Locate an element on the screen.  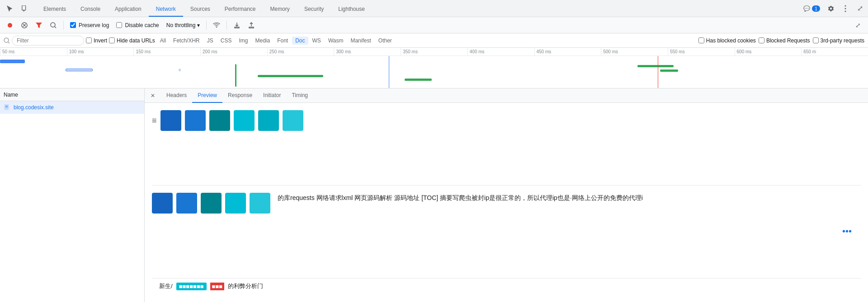
filter-type-fetch: Fetch/XHR is located at coordinates (186, 41).